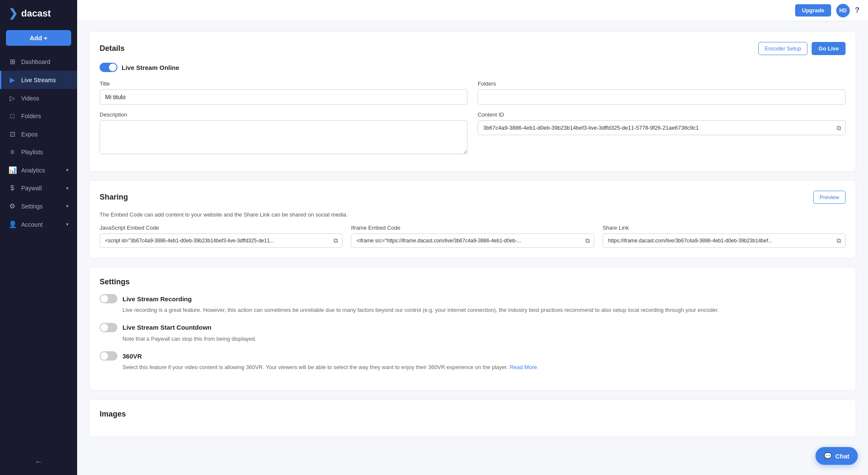 The height and width of the screenshot is (475, 868). What do you see at coordinates (39, 38) in the screenshot?
I see `add-button: Add +` at bounding box center [39, 38].